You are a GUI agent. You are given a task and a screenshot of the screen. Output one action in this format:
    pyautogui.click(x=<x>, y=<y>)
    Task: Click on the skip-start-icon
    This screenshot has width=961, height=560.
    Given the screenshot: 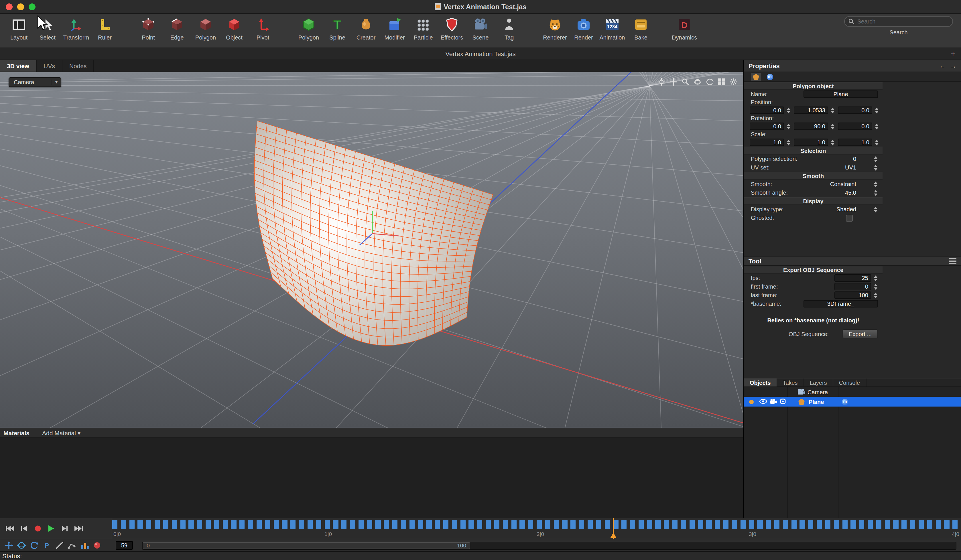 What is the action you would take?
    pyautogui.click(x=10, y=529)
    